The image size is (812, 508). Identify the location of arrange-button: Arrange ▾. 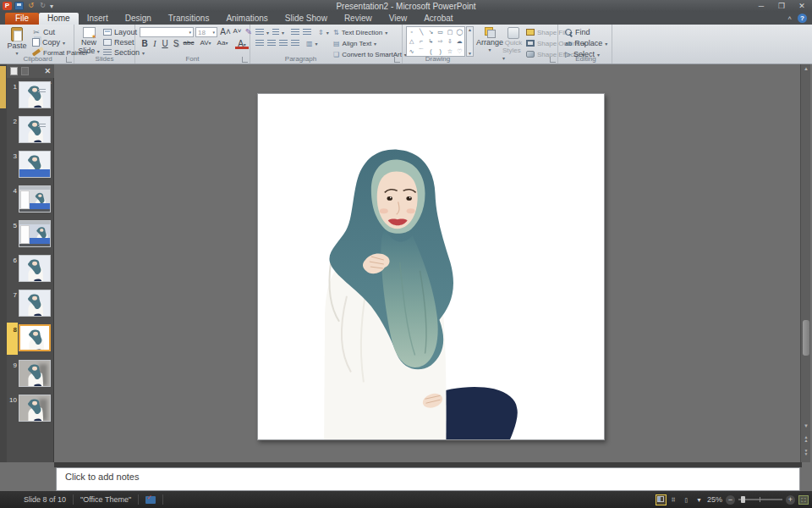
(490, 40).